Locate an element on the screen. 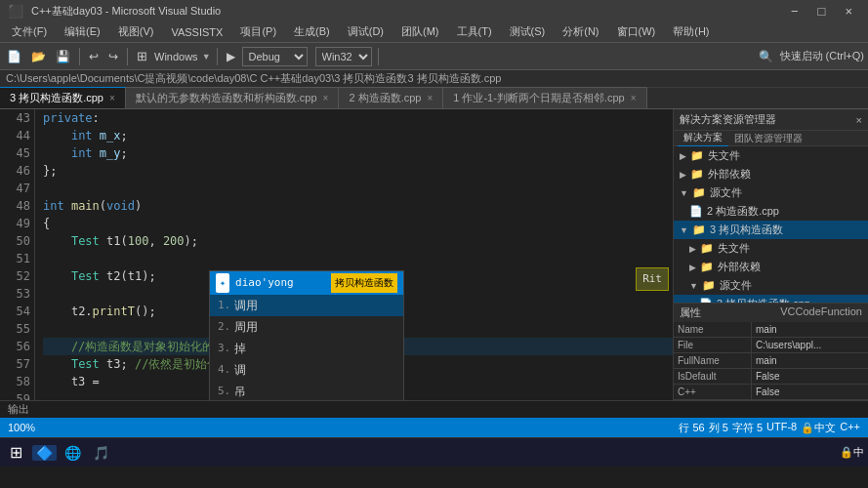 This screenshot has width=868, height=488. tree-item-2: ▼📁源文件 is located at coordinates (771, 193).